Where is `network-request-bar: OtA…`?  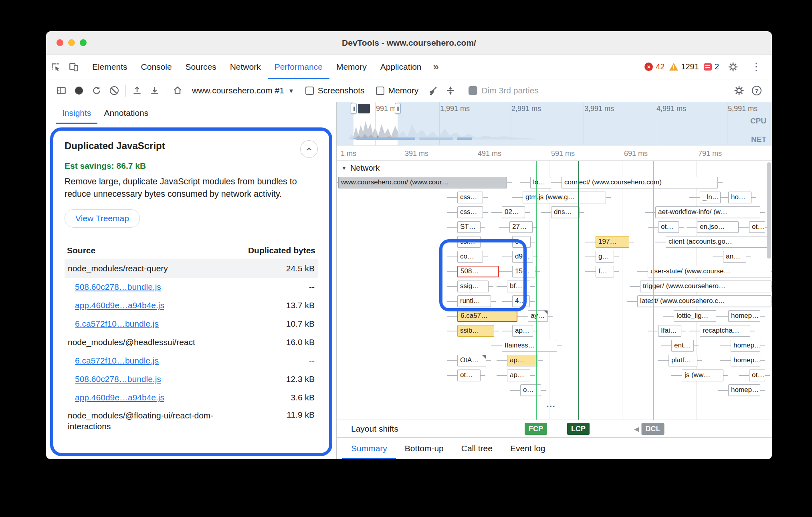 network-request-bar: OtA… is located at coordinates (472, 361).